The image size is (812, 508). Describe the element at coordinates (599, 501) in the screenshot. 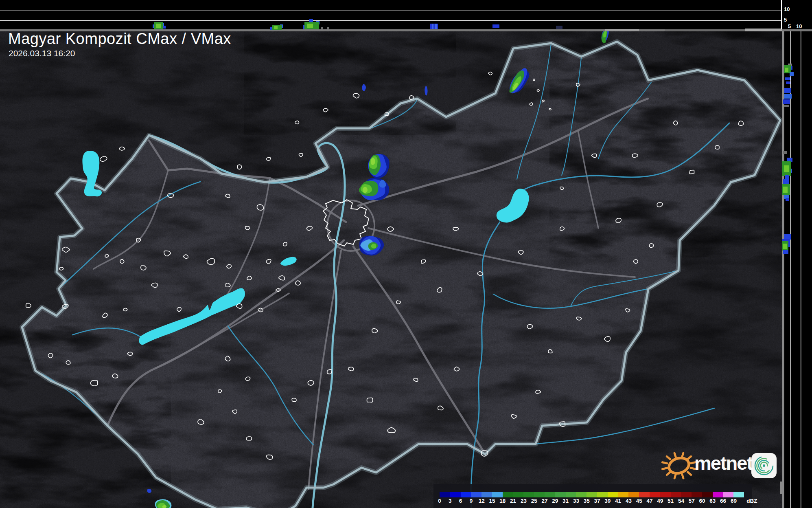

I see `legend-tick-labels: 0369121518212325272931333537394143454749…` at that location.